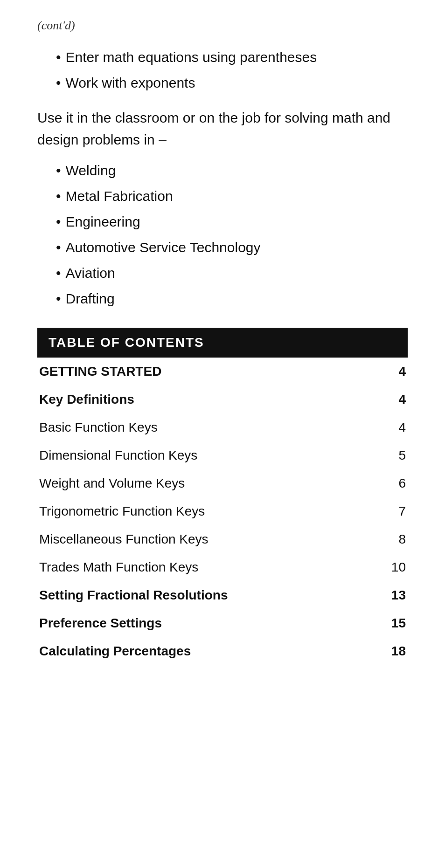 The height and width of the screenshot is (868, 445). What do you see at coordinates (209, 400) in the screenshot?
I see `toc-label: Key Definitions` at bounding box center [209, 400].